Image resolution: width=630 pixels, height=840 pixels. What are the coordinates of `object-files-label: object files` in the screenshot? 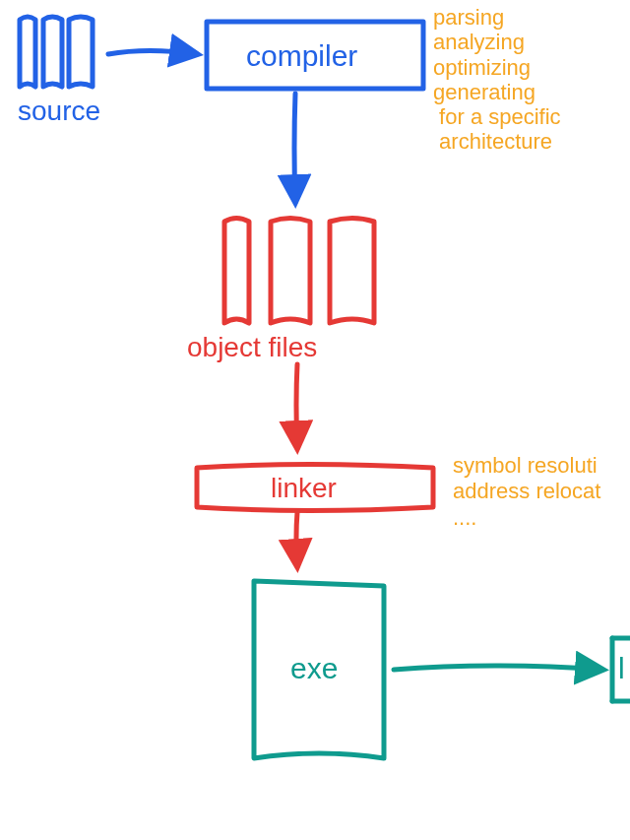 It's located at (252, 347).